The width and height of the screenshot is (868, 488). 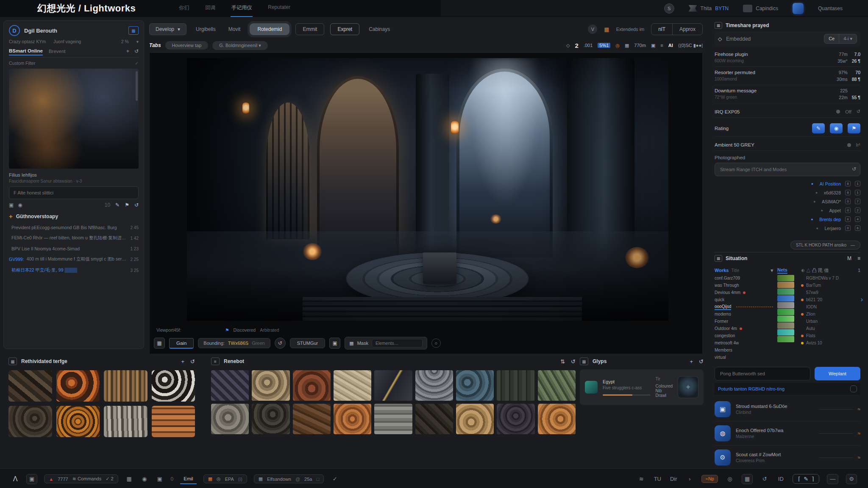 What do you see at coordinates (854, 169) in the screenshot?
I see `photographed-refresh-icon: ↺` at bounding box center [854, 169].